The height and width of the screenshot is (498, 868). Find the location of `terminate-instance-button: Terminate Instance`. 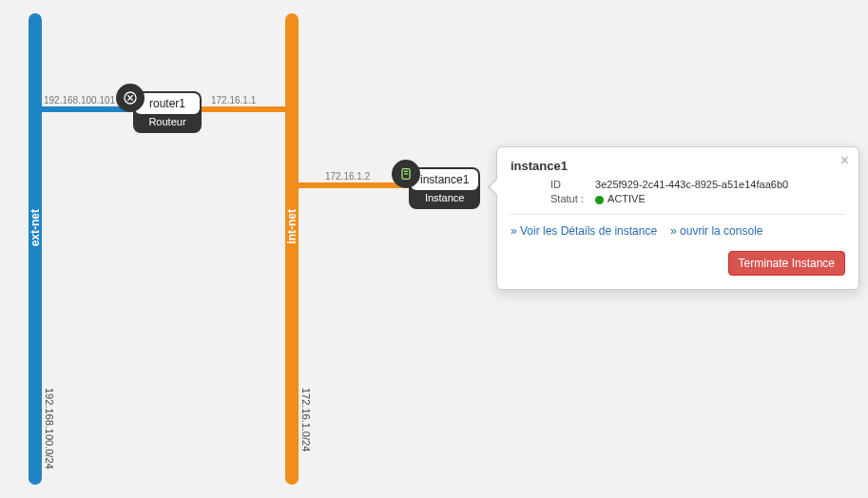

terminate-instance-button: Terminate Instance is located at coordinates (787, 263).